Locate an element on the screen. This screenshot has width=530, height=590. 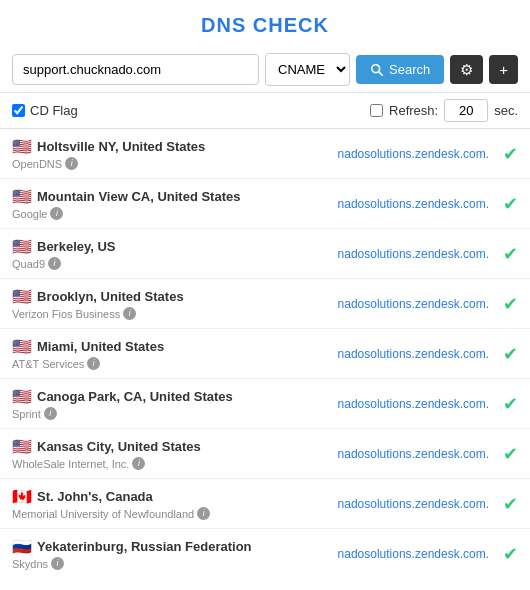
result-provider: AT&T Services i is located at coordinates (171, 364).